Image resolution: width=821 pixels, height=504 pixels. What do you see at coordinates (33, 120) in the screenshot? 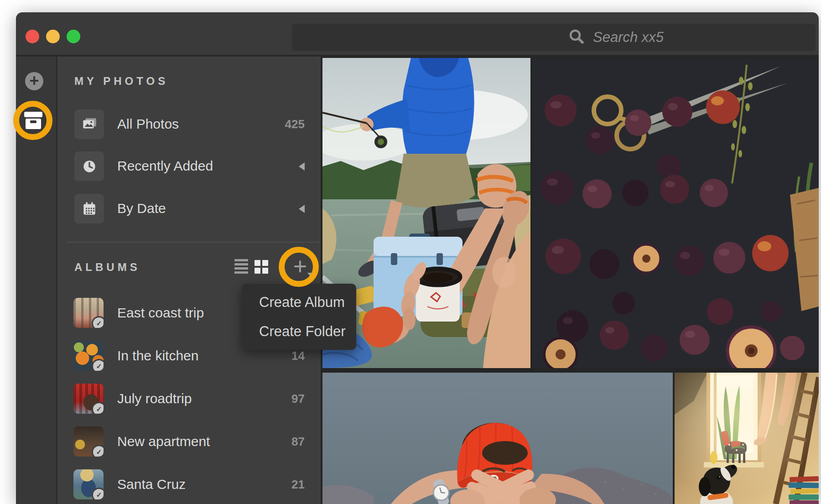
I see `archive-button` at bounding box center [33, 120].